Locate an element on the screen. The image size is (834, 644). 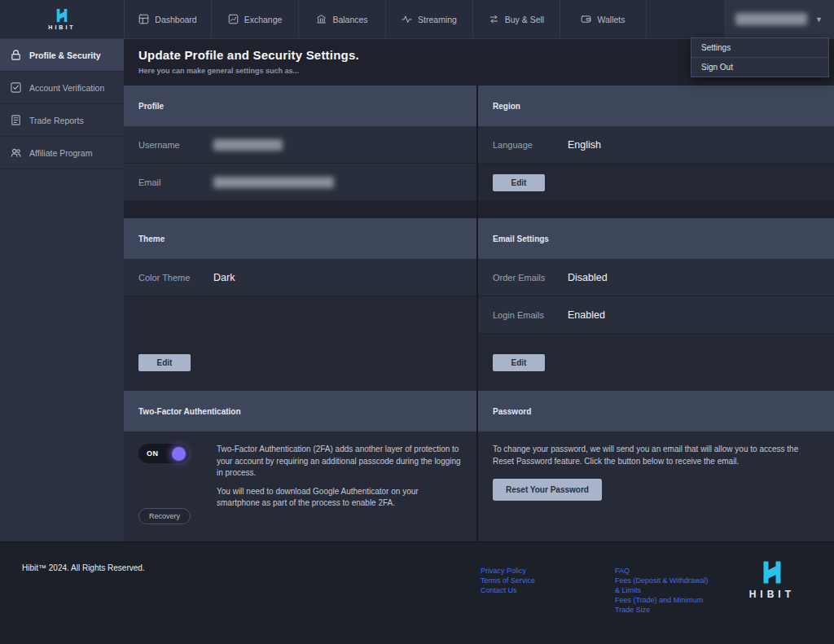
login-emails-label: Login Emails is located at coordinates (530, 315).